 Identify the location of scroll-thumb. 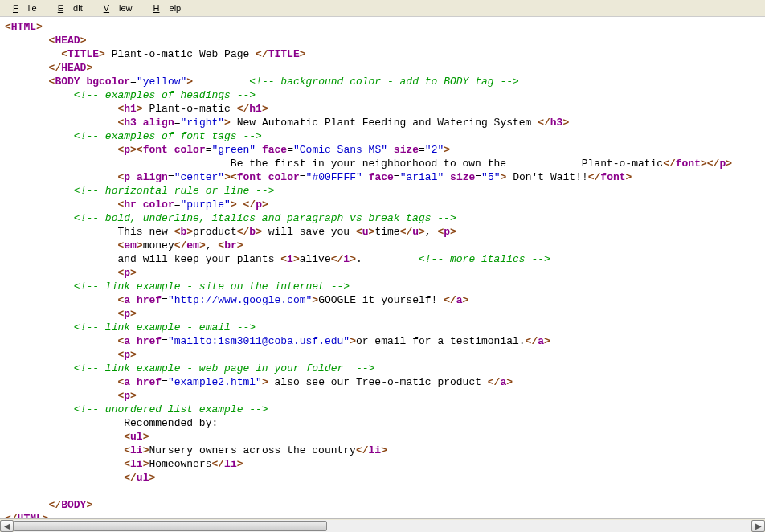
(170, 526).